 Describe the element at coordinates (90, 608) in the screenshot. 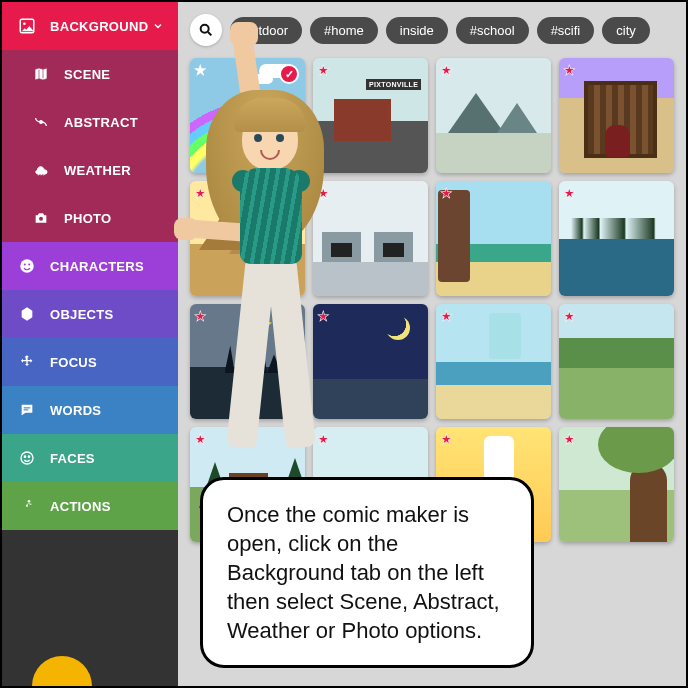

I see `sidebar-empty` at that location.